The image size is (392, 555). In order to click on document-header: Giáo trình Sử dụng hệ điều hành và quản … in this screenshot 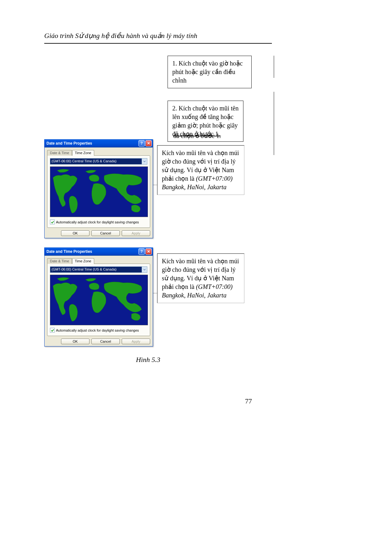, I will do `click(196, 36)`.